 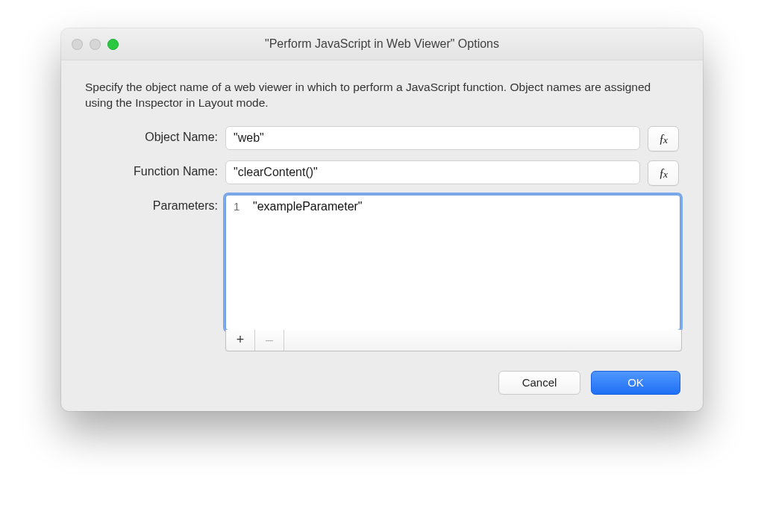 What do you see at coordinates (151, 135) in the screenshot?
I see `object-name-label: Object Name:` at bounding box center [151, 135].